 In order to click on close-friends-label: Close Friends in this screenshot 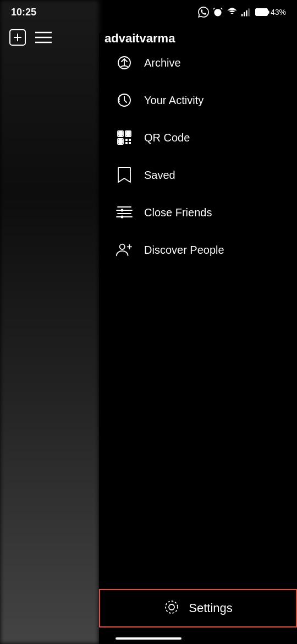, I will do `click(178, 212)`.